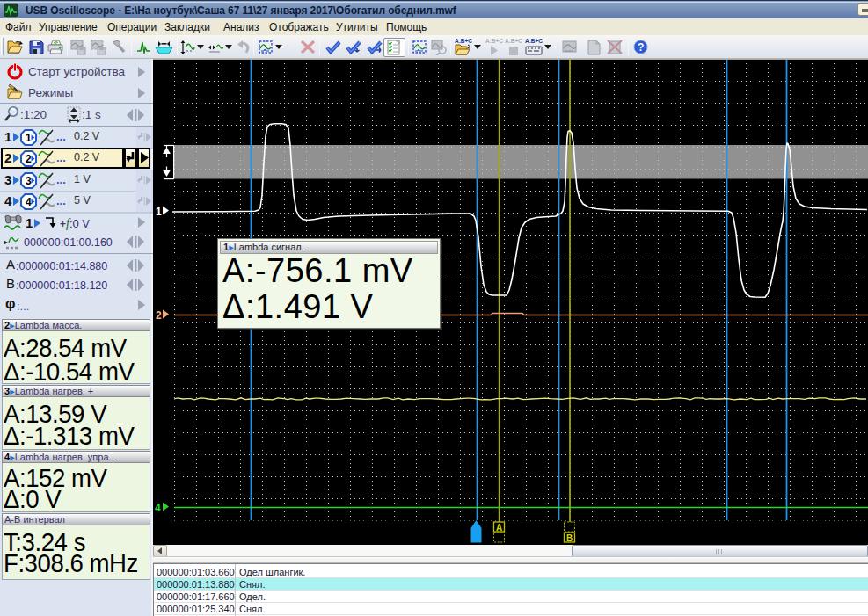  Describe the element at coordinates (500, 527) in the screenshot. I see `svg-text: A` at that location.